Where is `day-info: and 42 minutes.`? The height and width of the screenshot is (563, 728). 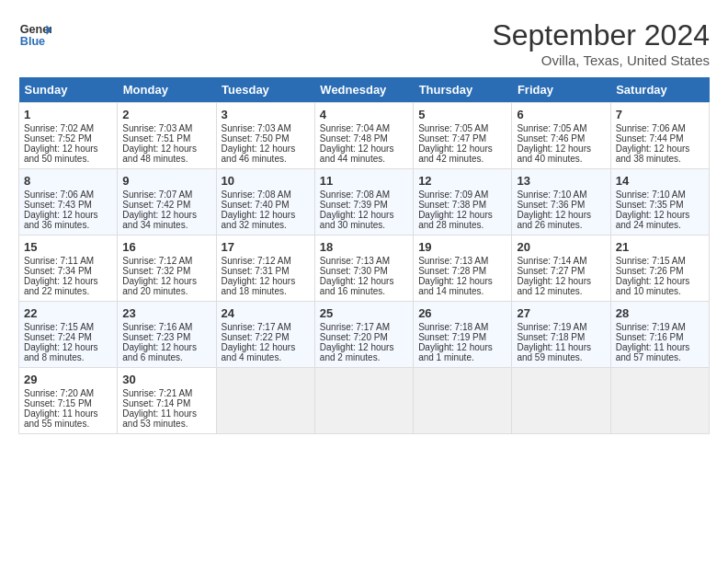 day-info: and 42 minutes. is located at coordinates (462, 158).